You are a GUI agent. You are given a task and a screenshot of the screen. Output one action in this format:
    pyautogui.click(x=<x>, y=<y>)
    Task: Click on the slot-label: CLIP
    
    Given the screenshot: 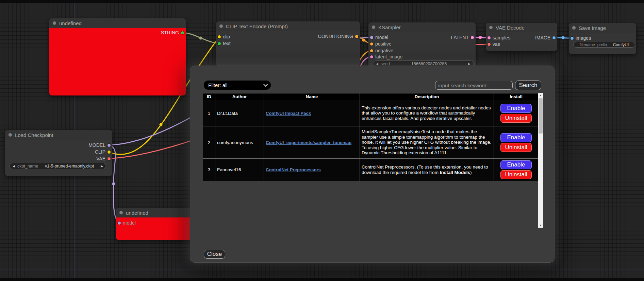 What is the action you would take?
    pyautogui.click(x=100, y=152)
    